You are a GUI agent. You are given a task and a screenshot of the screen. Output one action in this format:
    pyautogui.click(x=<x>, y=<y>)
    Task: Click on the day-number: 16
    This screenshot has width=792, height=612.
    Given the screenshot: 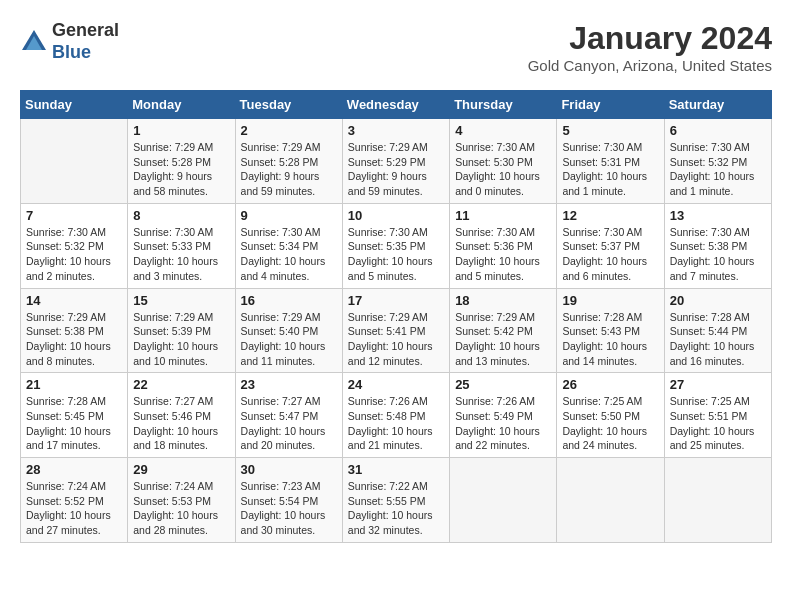 What is the action you would take?
    pyautogui.click(x=289, y=300)
    